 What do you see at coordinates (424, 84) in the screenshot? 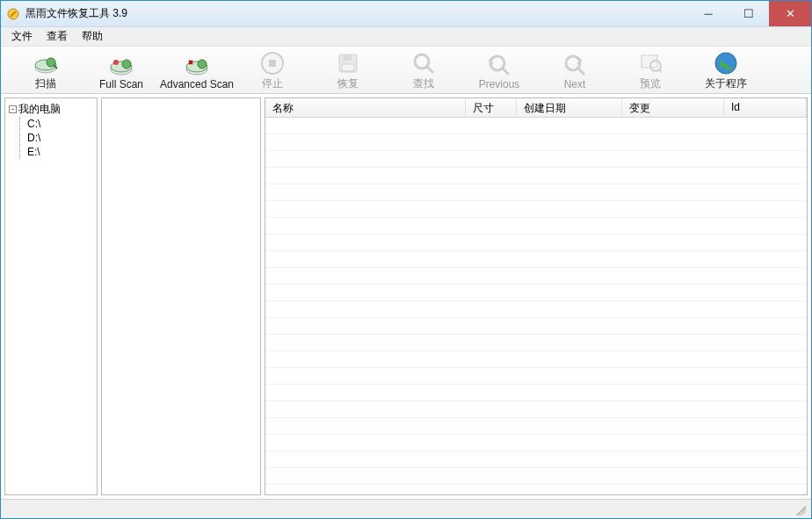
I see `find-label: 查找` at bounding box center [424, 84].